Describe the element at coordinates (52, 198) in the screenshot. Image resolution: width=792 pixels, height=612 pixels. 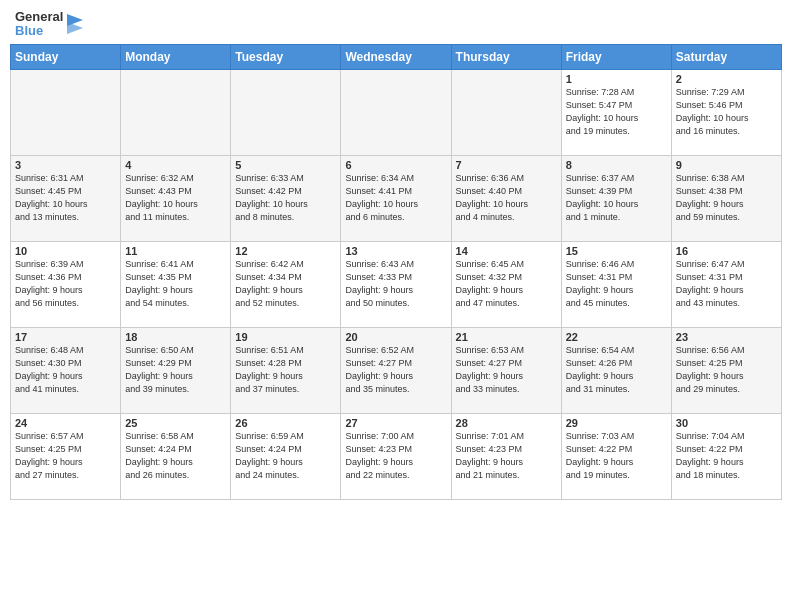
I see `day-info: Sunrise: 6:31 AM Sunset: 4:45 PM Dayligh…` at that location.